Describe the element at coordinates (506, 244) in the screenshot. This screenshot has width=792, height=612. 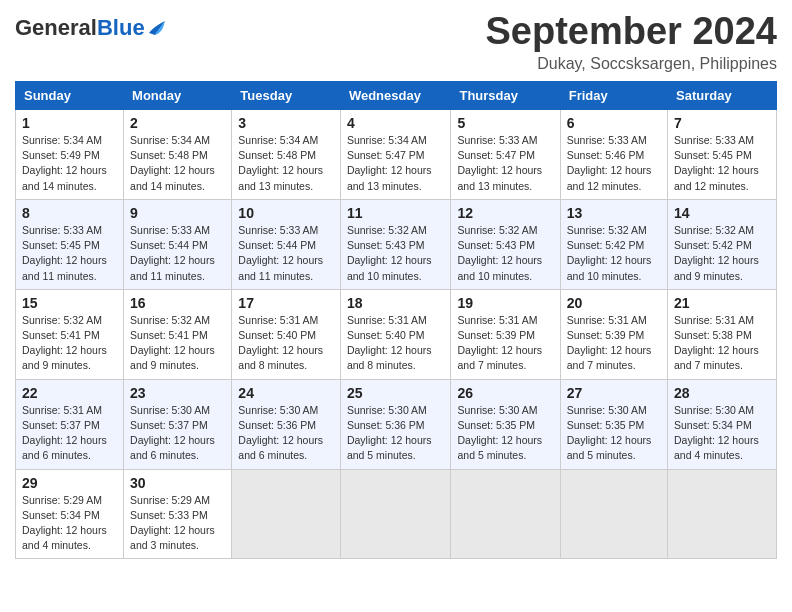
I see `calendar-cell: 12 Sunrise: 5:32 AMSunset: 5:43 PMDaylig…` at that location.